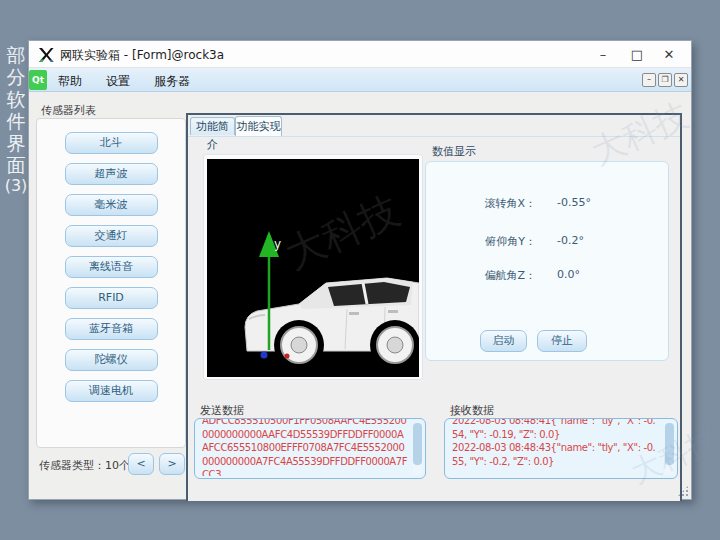 This screenshot has width=720, height=540. What do you see at coordinates (118, 82) in the screenshot?
I see `menu-item-settings: 设置` at bounding box center [118, 82].